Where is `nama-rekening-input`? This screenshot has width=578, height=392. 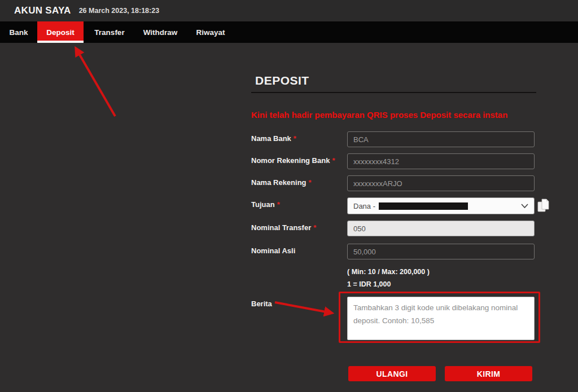 nama-rekening-input is located at coordinates (441, 183).